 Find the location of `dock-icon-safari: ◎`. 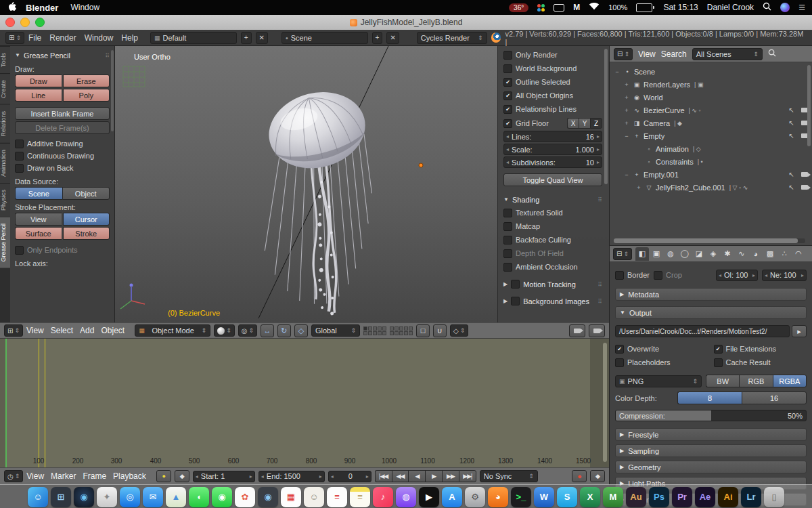

dock-icon-safari: ◎ is located at coordinates (130, 497).